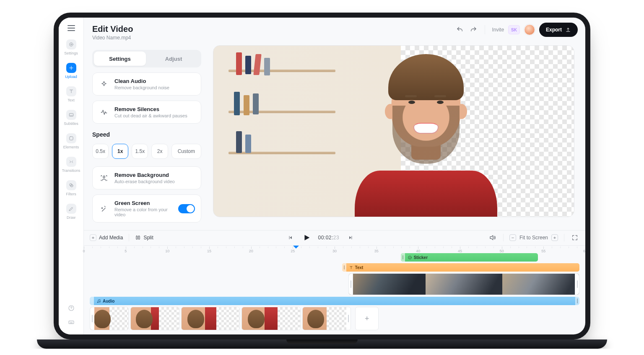 The height and width of the screenshot is (355, 644). What do you see at coordinates (148, 238) in the screenshot?
I see `split-label: Split` at bounding box center [148, 238].